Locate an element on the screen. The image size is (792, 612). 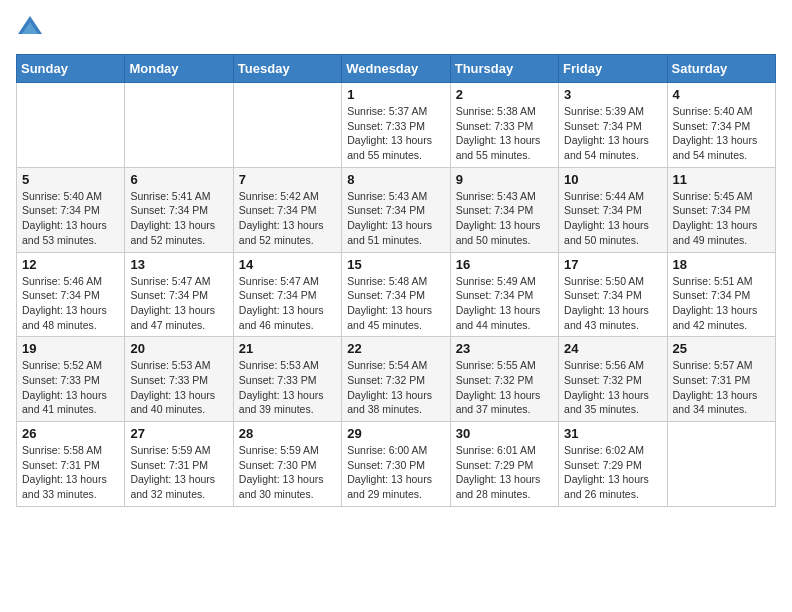
day-info: Sunrise: 6:01 AMSunset: 7:29 PMDaylight:… is located at coordinates (504, 472).